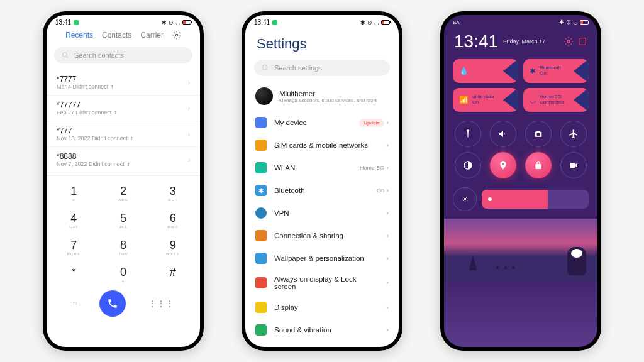  What do you see at coordinates (74, 220) in the screenshot?
I see `key-4: 4GHI` at bounding box center [74, 220].